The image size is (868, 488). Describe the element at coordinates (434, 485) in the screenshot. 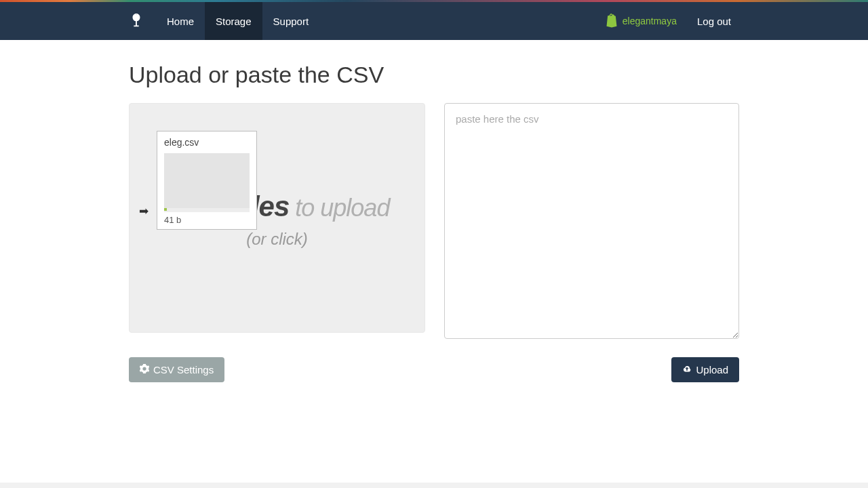

I see `footer-text: Created by menelabs, 2014 All Rights Res…` at that location.